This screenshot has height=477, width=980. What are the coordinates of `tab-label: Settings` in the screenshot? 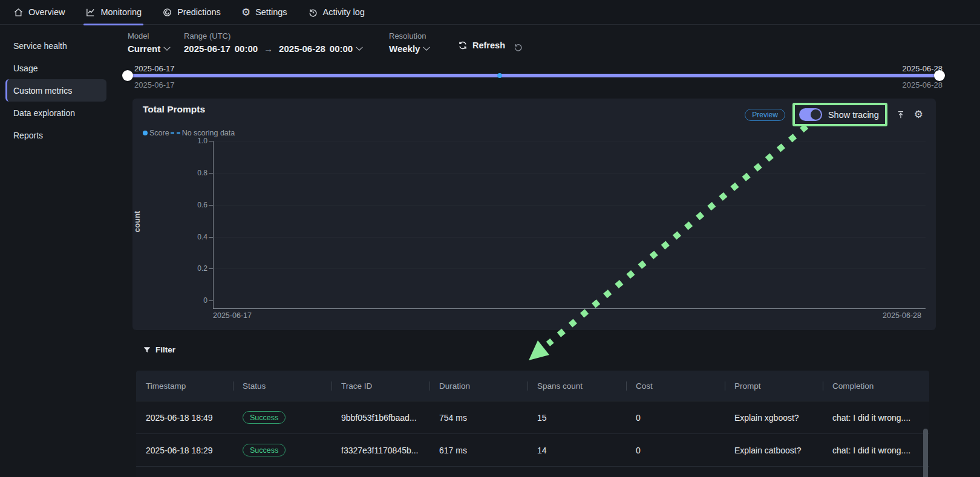 It's located at (271, 12).